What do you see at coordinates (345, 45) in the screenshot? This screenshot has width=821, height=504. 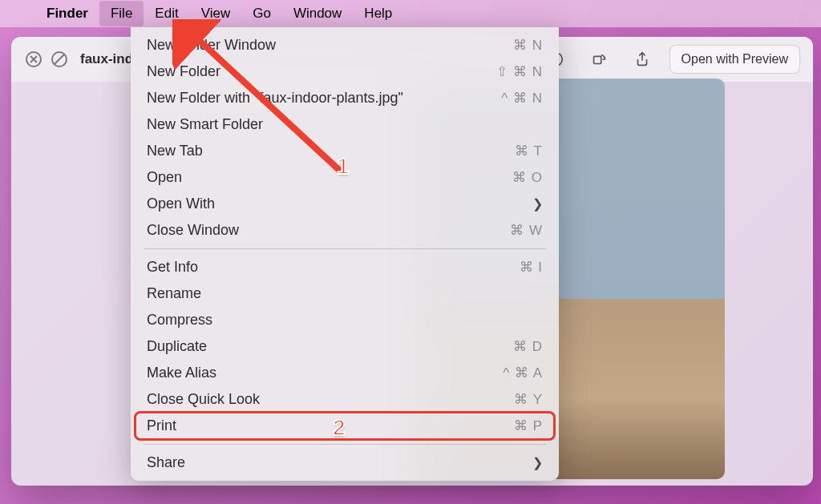 I see `menu-new-finder-window: New Finder Window⌘ N` at bounding box center [345, 45].